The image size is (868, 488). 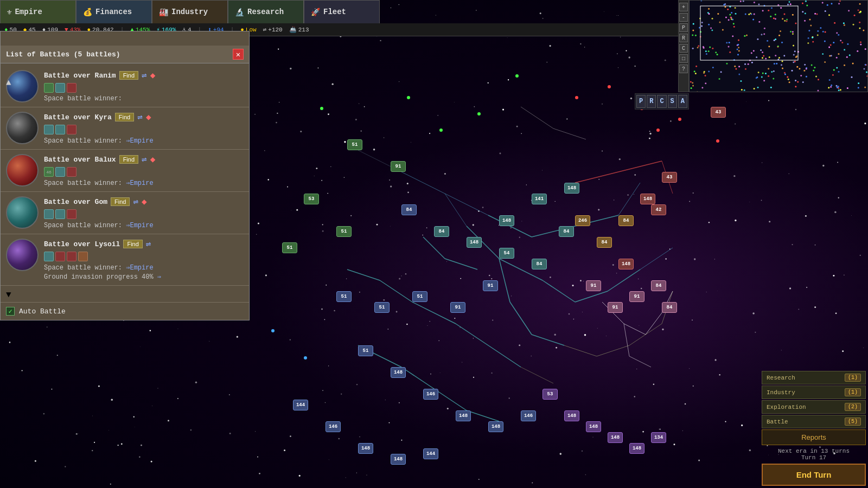 I want to click on battle-item: Battle over Balux Find ⇌ ◆ 46 Space batt…, so click(x=125, y=171).